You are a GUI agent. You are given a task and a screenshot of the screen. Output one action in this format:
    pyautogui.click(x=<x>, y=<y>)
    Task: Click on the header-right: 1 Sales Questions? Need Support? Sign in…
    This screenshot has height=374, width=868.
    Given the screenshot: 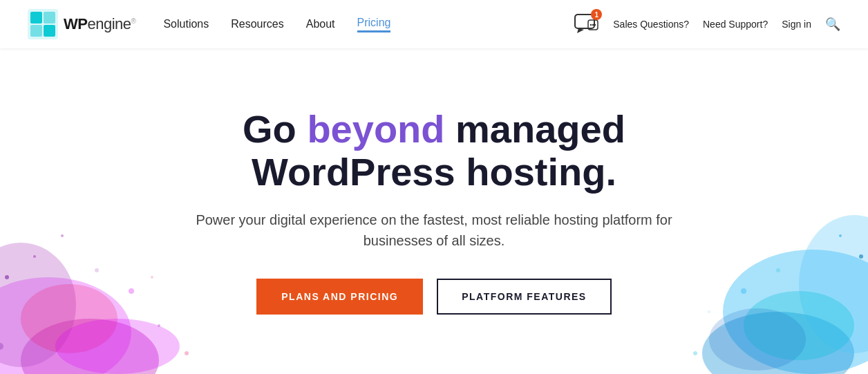 What is the action you would take?
    pyautogui.click(x=708, y=24)
    